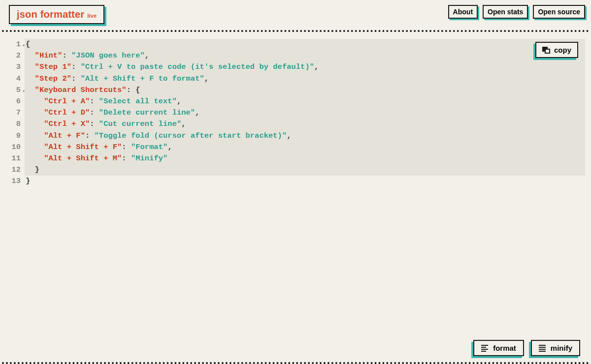  What do you see at coordinates (485, 348) in the screenshot?
I see `format-icon` at bounding box center [485, 348].